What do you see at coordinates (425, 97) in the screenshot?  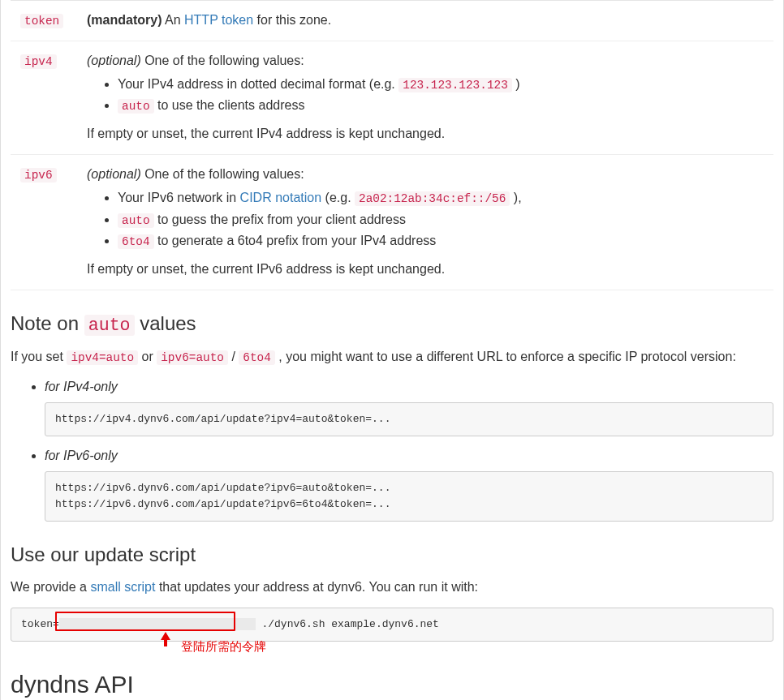 I see `param-desc-ipv4: (optional) One of the following values: …` at bounding box center [425, 97].